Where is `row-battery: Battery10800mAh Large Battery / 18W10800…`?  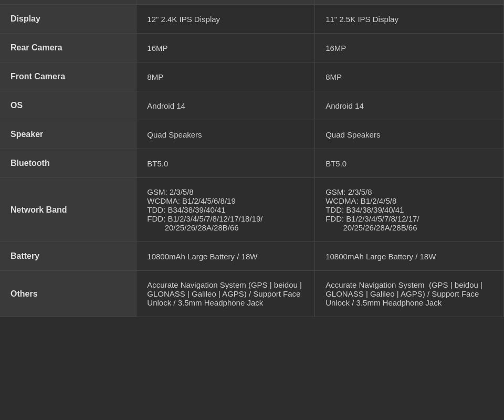 row-battery: Battery10800mAh Large Battery / 18W10800… is located at coordinates (252, 256).